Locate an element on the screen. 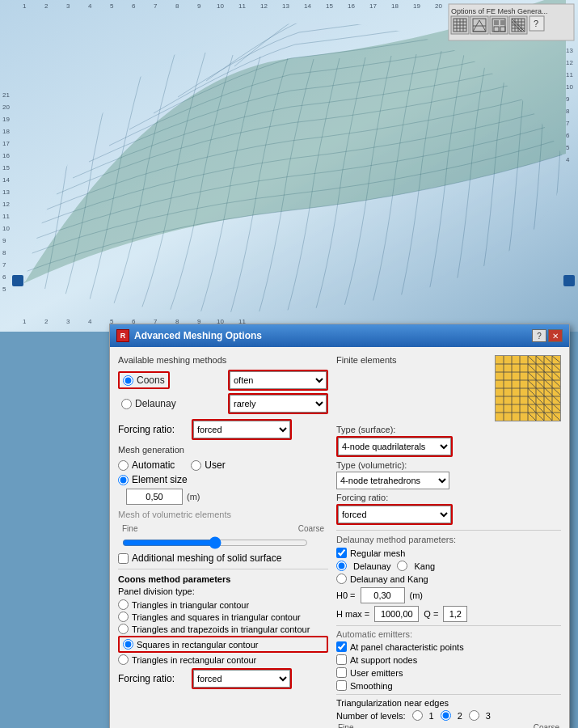 The width and height of the screenshot is (578, 728). squares-rect-radio is located at coordinates (128, 644).